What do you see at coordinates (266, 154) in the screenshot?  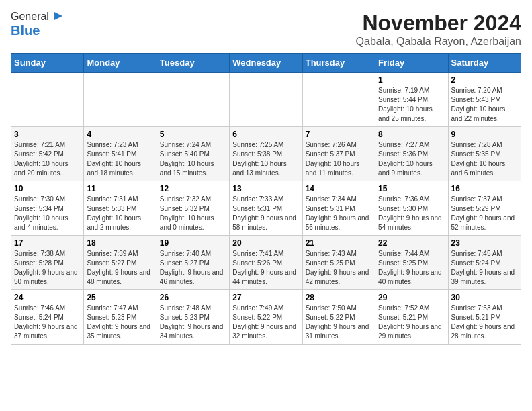 I see `calendar-week-row: 3Sunrise: 7:21 AM Sunset: 5:42 PM Daylig…` at bounding box center [266, 154].